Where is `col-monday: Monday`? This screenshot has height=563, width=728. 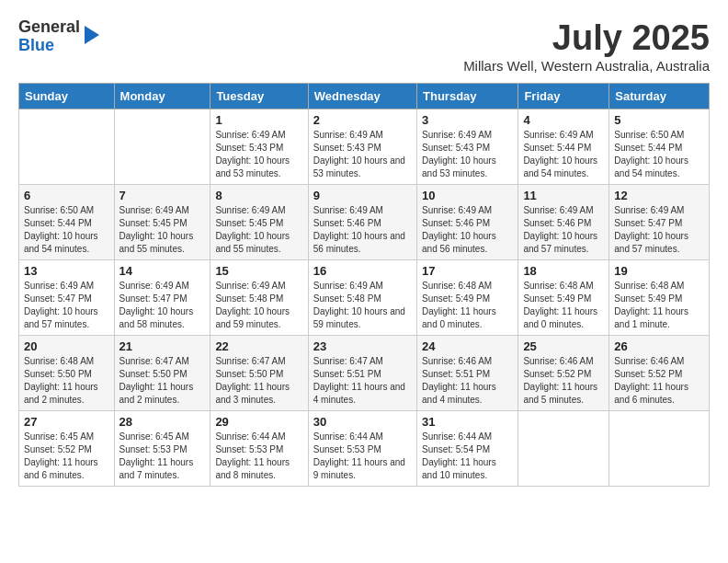 col-monday: Monday is located at coordinates (162, 97).